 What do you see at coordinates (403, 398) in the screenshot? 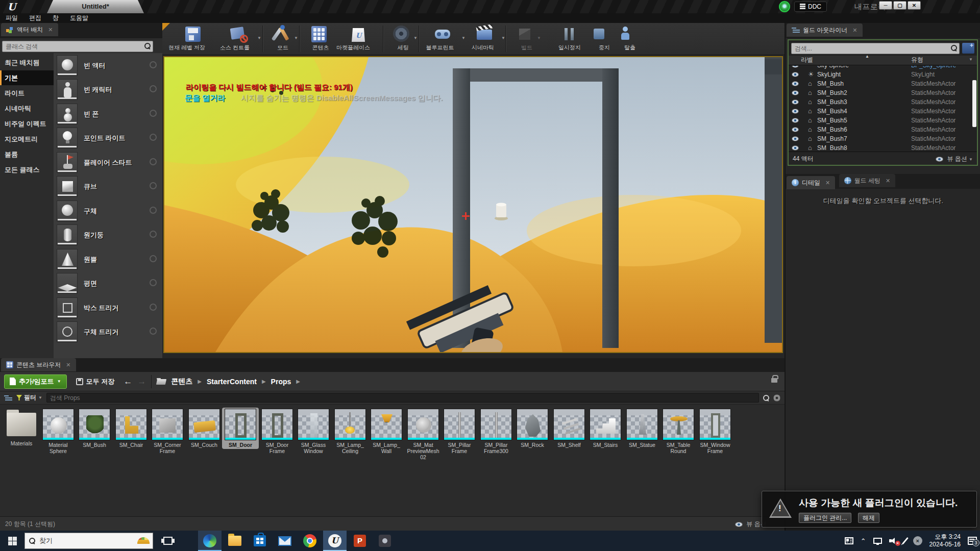
I see `asset-search-input` at bounding box center [403, 398].